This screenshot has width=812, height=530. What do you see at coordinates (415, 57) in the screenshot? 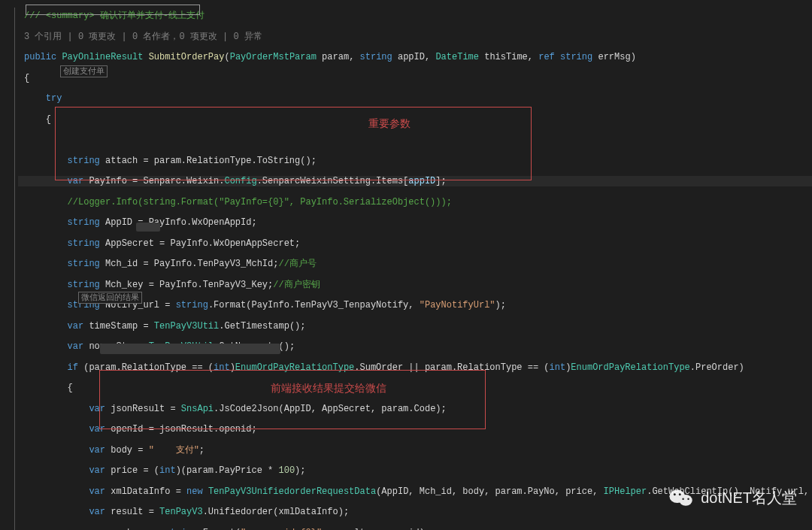
I see `method-signature: public PayOnlineResult SubmitOrderPay(Pa…` at bounding box center [415, 57].